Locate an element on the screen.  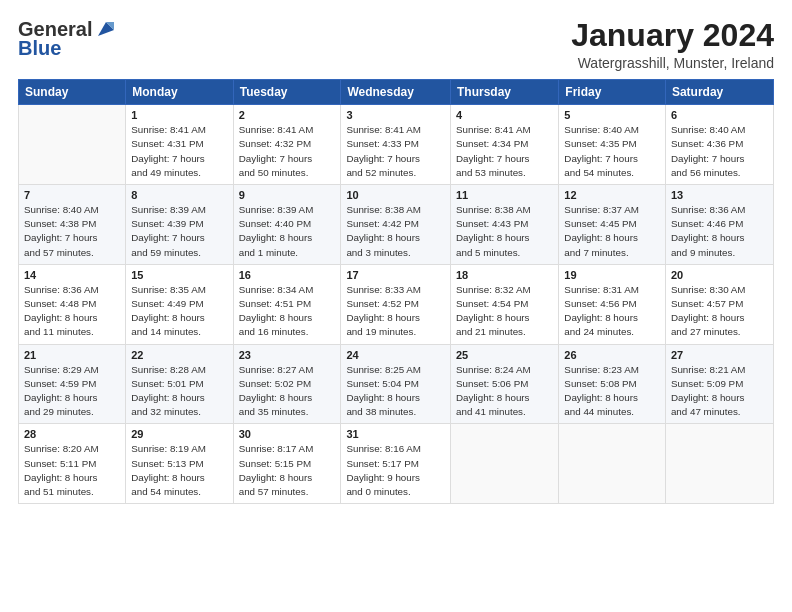
day-info: Sunrise: 8:39 AMSunset: 4:40 PMDaylight:… is located at coordinates (288, 232).